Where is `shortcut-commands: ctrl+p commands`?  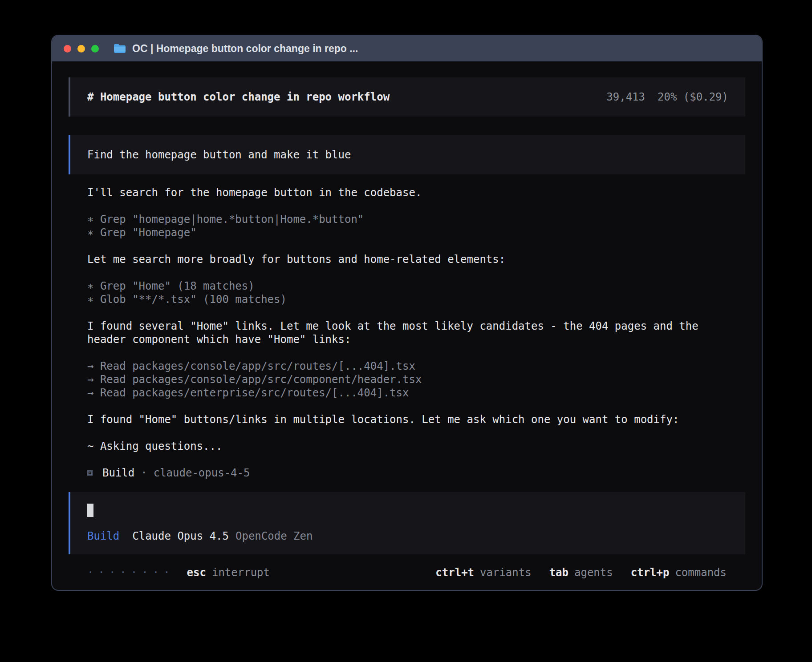
shortcut-commands: ctrl+p commands is located at coordinates (678, 573).